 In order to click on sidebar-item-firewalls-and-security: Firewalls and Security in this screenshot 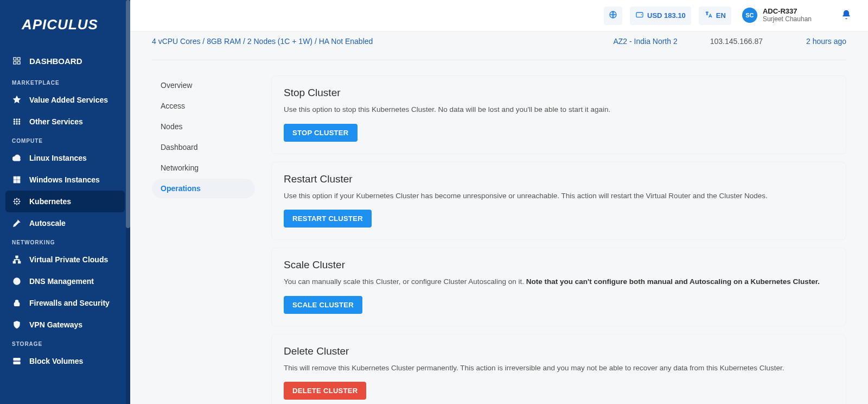, I will do `click(65, 303)`.